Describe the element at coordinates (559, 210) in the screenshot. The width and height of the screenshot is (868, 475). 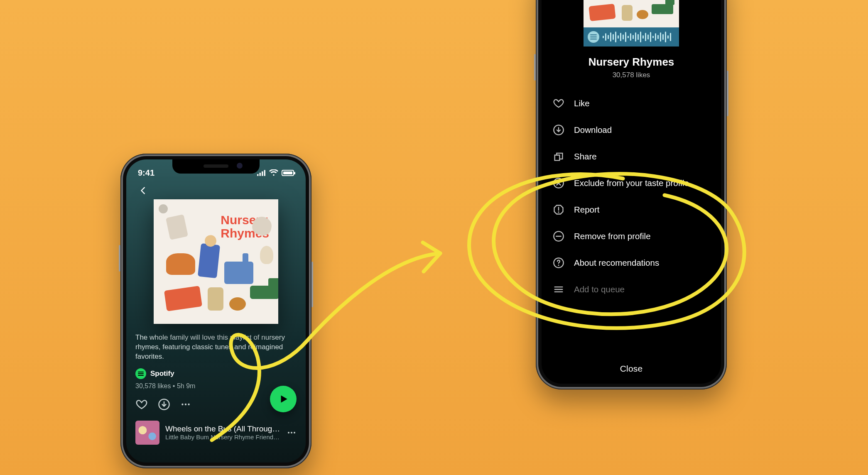
I see `report-icon` at that location.